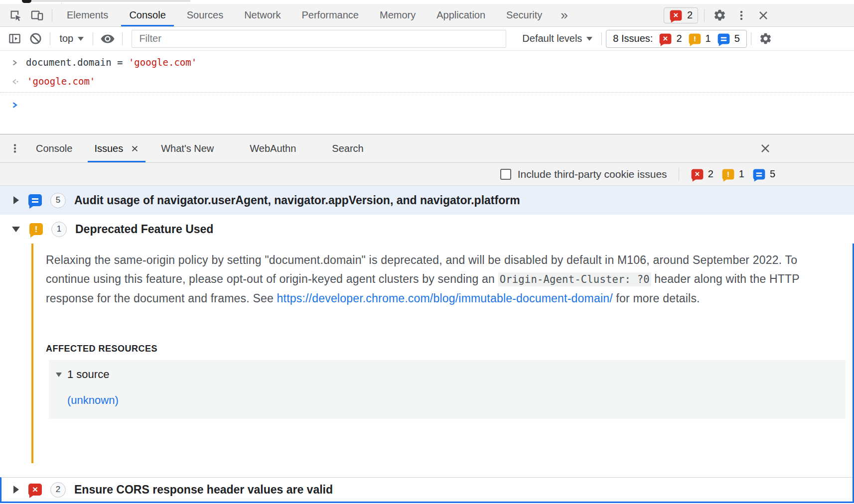 The height and width of the screenshot is (504, 854). What do you see at coordinates (772, 174) in the screenshot?
I see `message-count: 5` at bounding box center [772, 174].